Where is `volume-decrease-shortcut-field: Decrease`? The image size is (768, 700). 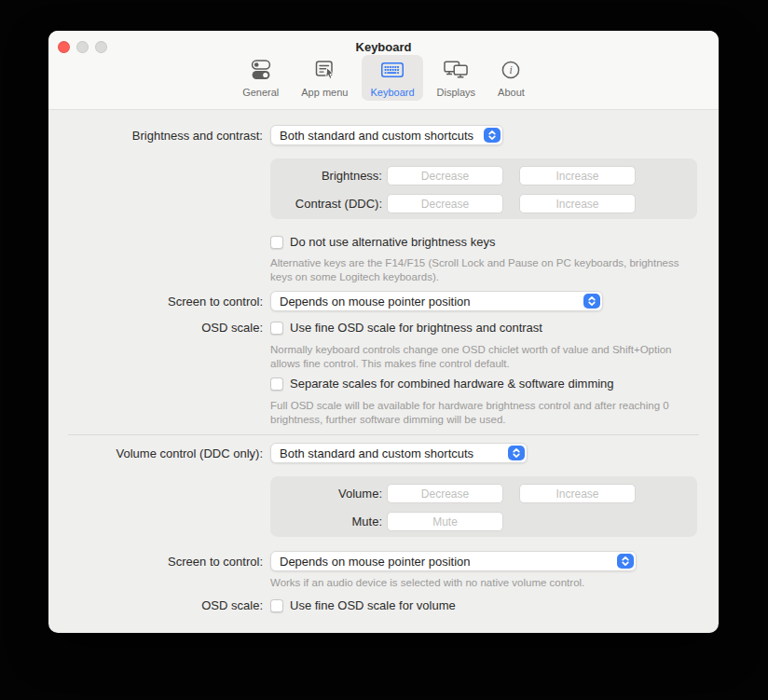
volume-decrease-shortcut-field: Decrease is located at coordinates (446, 494).